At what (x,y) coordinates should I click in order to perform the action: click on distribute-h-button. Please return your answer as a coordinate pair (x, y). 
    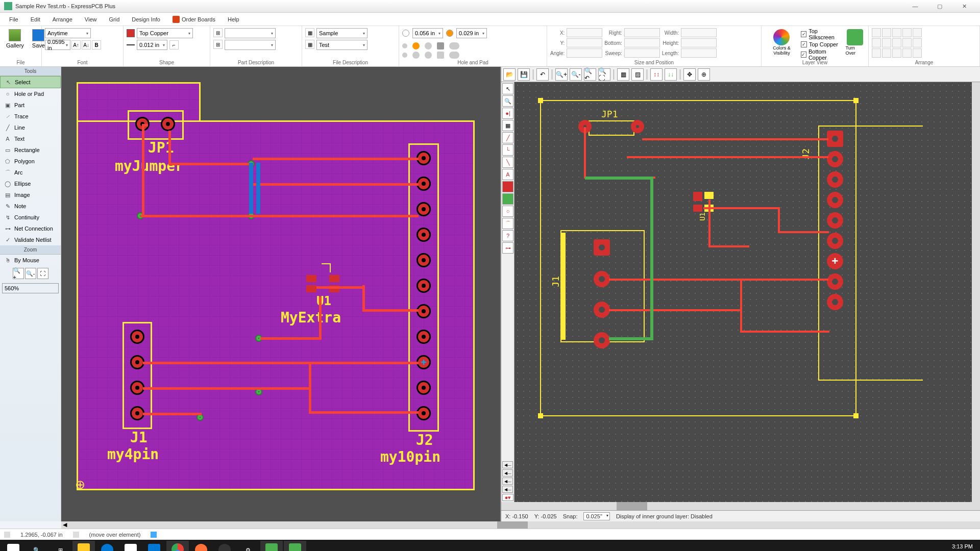
    Looking at the image, I should click on (876, 43).